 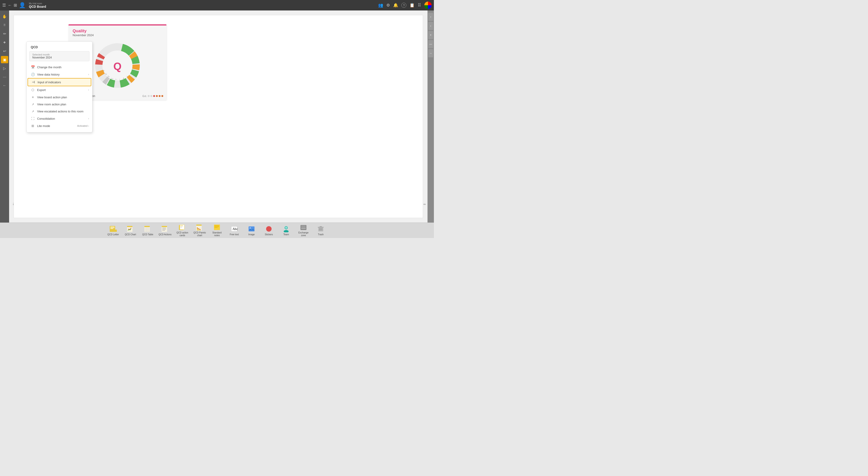 What do you see at coordinates (165, 229) in the screenshot?
I see `qcd-actions-icon` at bounding box center [165, 229].